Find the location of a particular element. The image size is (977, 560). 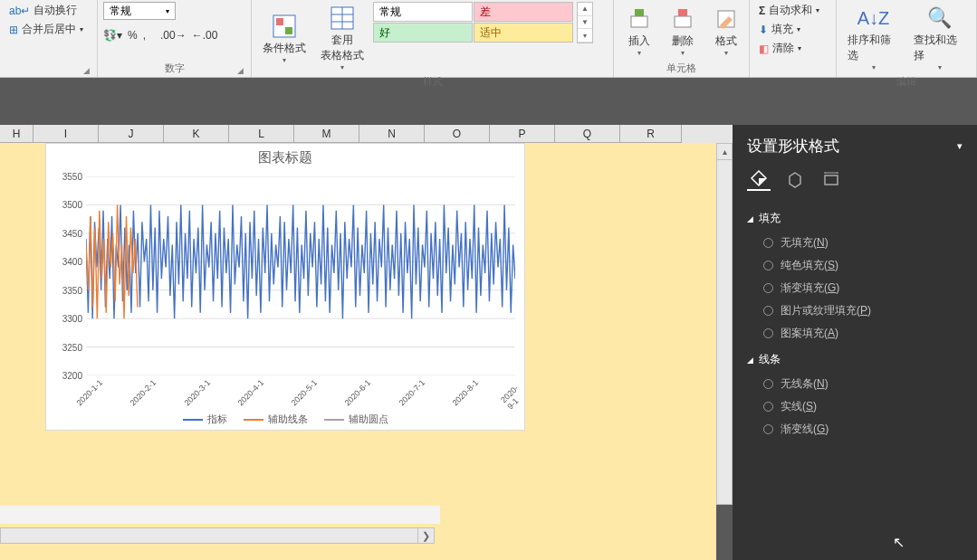

fill-button: ⬇填充▾ is located at coordinates (790, 29).